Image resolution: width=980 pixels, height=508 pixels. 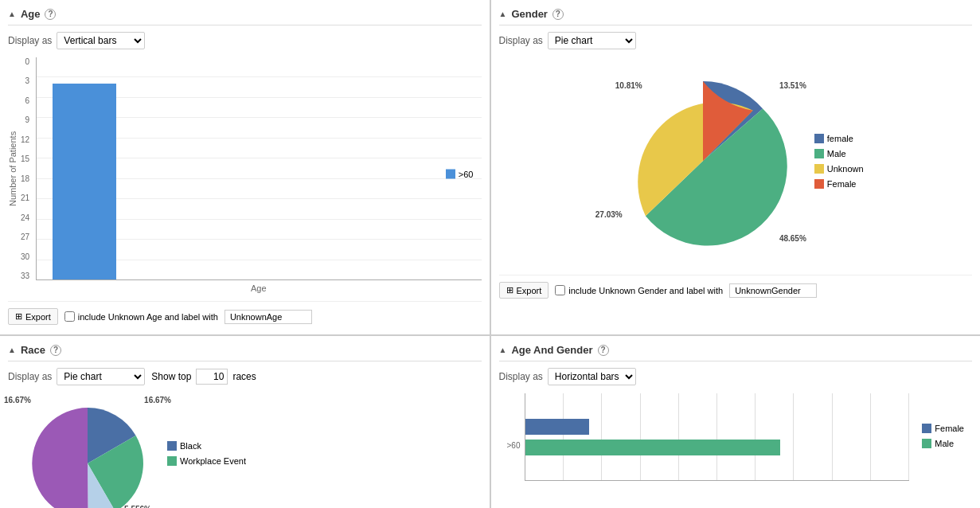 I want to click on age-export-button: ⊞ Export, so click(x=33, y=317).